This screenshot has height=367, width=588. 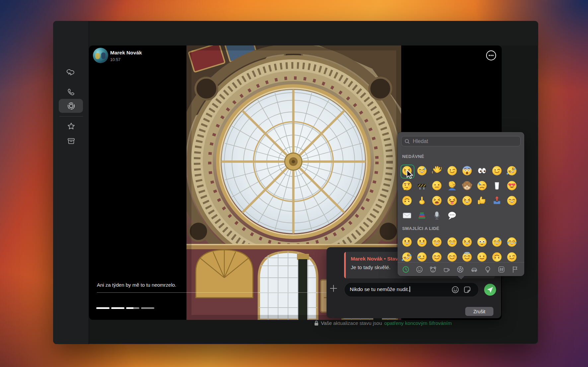 I want to click on category-smileys-icon, so click(x=419, y=269).